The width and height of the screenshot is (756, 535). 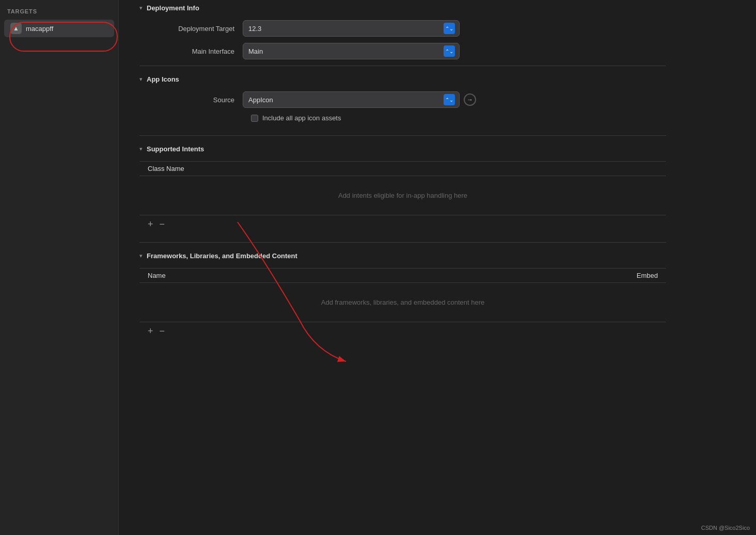 I want to click on watermark: CSDN @Sico2Sico, so click(x=726, y=528).